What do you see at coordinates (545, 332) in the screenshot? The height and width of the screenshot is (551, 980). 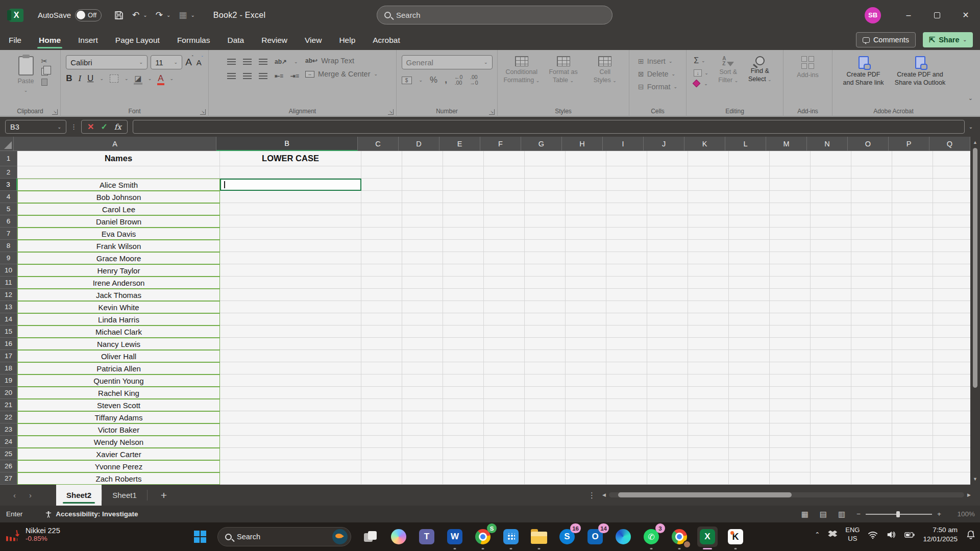 I see `cell-G15` at bounding box center [545, 332].